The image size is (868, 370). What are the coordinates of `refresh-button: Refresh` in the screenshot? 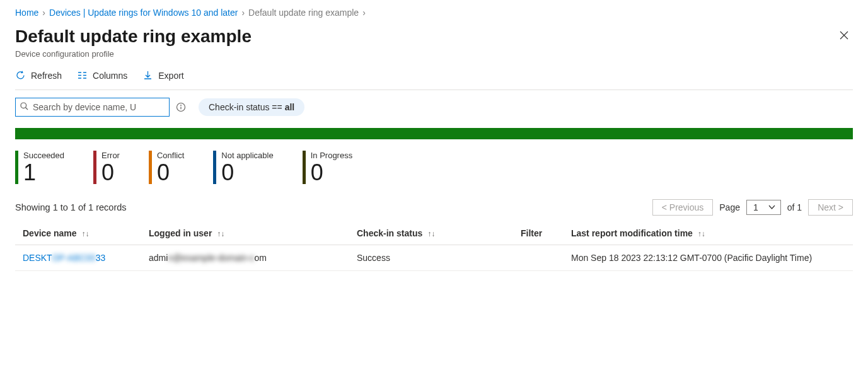 It's located at (38, 76).